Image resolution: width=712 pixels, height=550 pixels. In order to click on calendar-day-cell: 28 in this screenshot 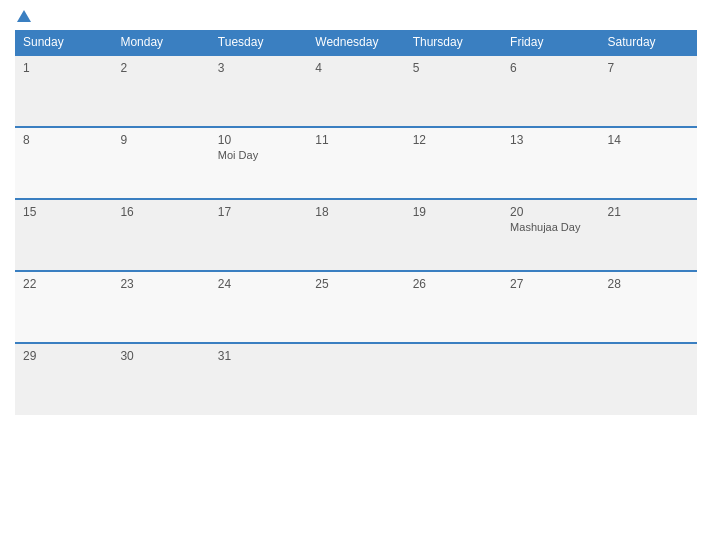, I will do `click(648, 307)`.